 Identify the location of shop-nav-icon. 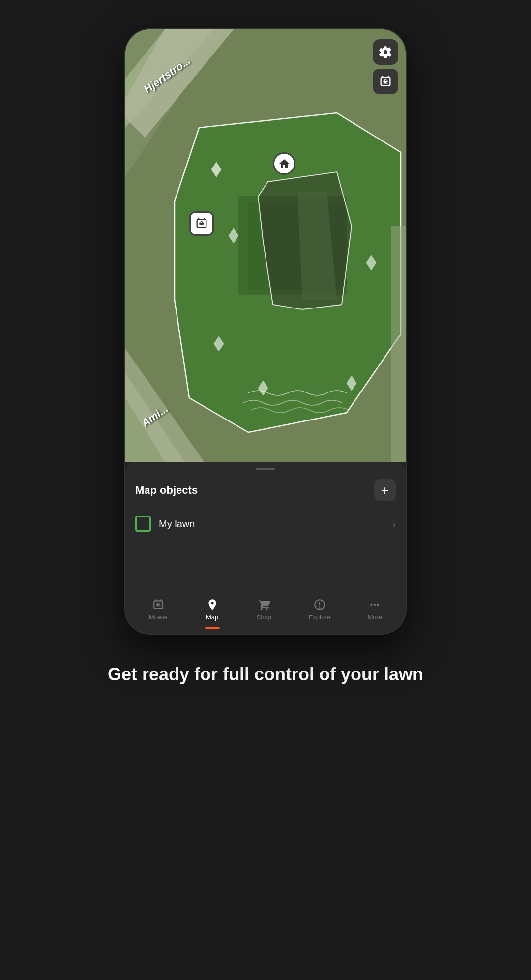
(264, 605).